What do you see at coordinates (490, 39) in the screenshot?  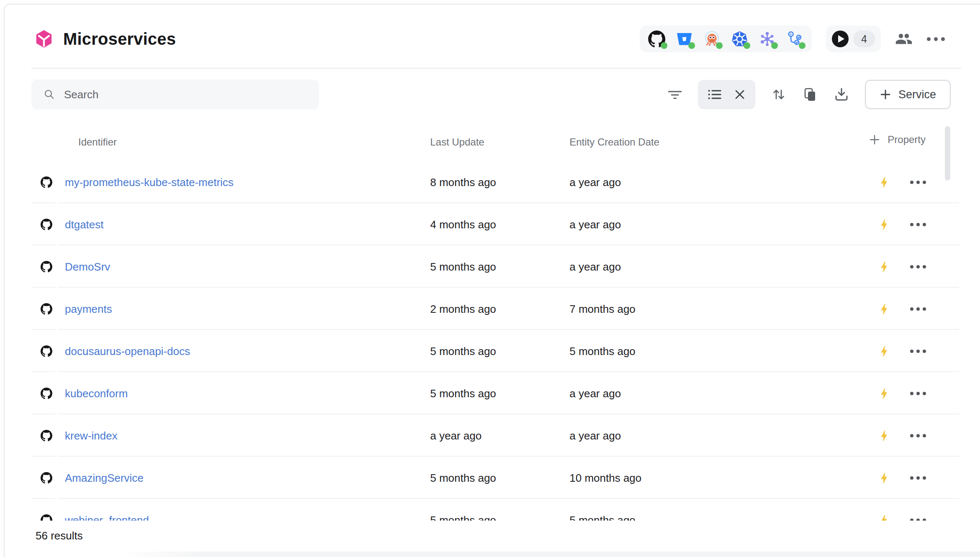 I see `page-header: Microservices` at bounding box center [490, 39].